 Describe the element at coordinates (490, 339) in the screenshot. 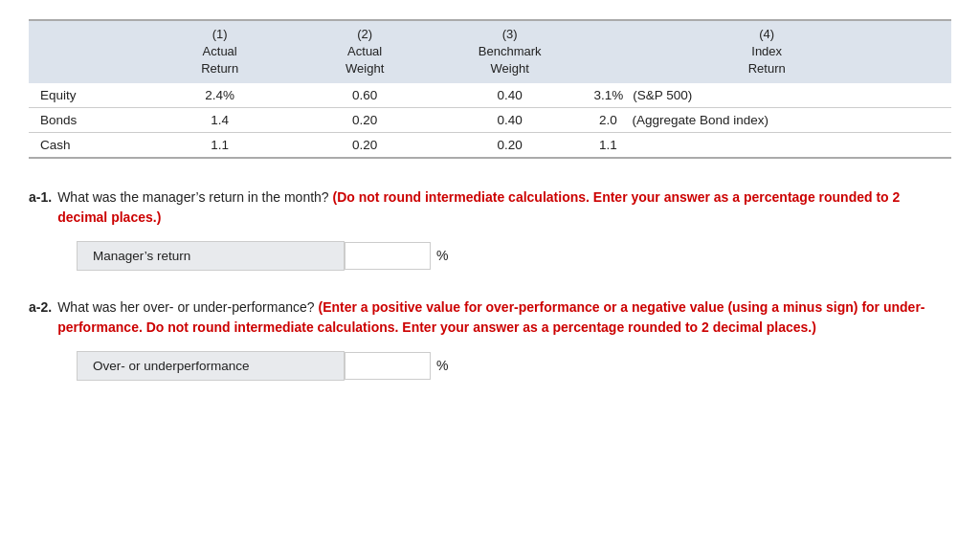

I see `question-a2: a-2. What was her over- or under-perform…` at that location.